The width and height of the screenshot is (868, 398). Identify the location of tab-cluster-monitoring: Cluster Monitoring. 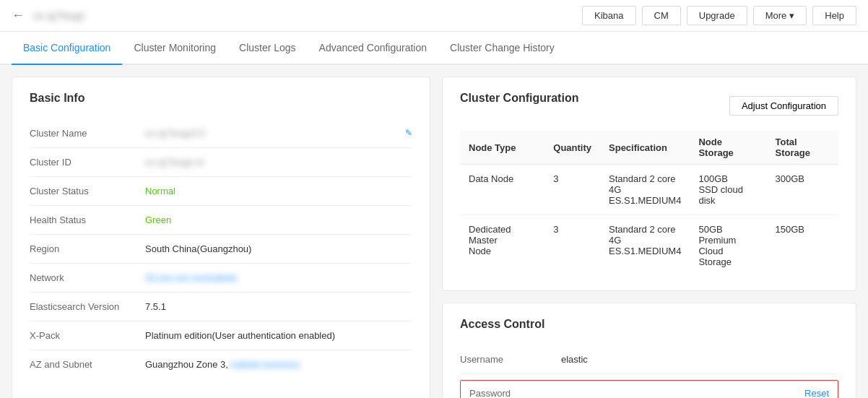
(175, 48).